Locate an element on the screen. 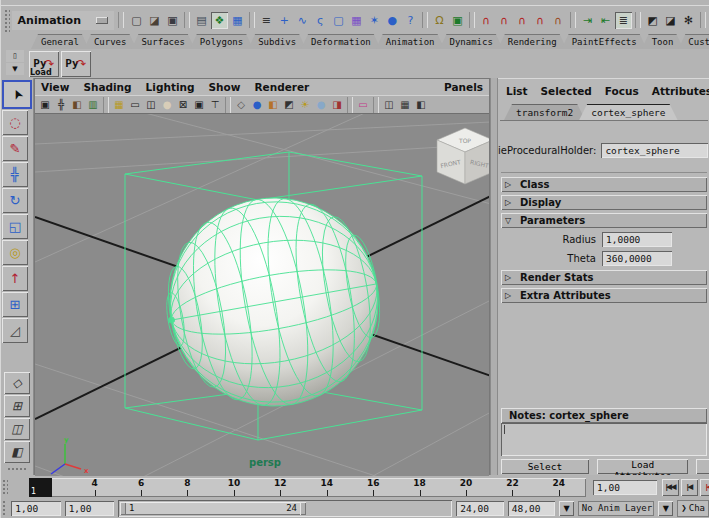 This screenshot has height=518, width=709. playback-start-field: 1,00 is located at coordinates (90, 508).